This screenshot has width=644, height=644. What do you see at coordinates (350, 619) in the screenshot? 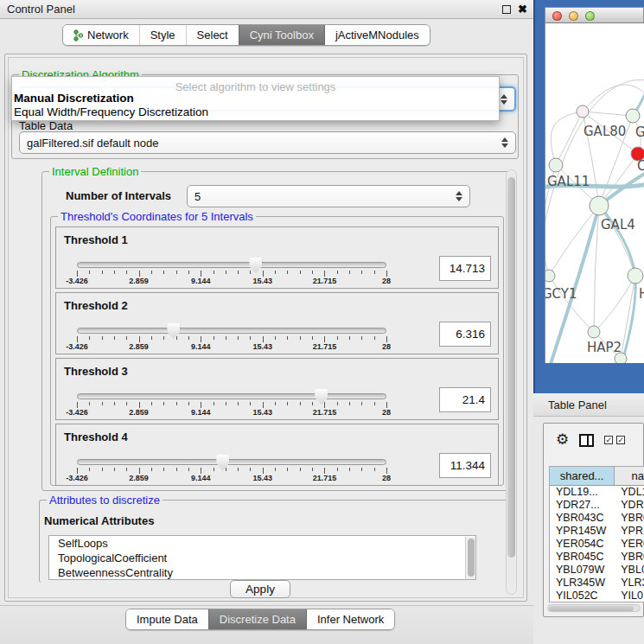
I see `tab-infer-network: Infer Network` at bounding box center [350, 619].